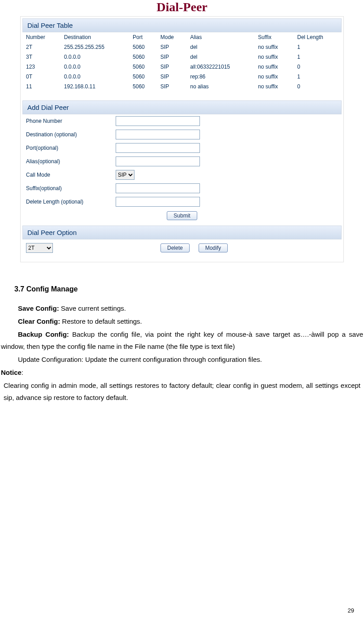 This screenshot has height=621, width=364. I want to click on select-call-mode: SIP, so click(125, 175).